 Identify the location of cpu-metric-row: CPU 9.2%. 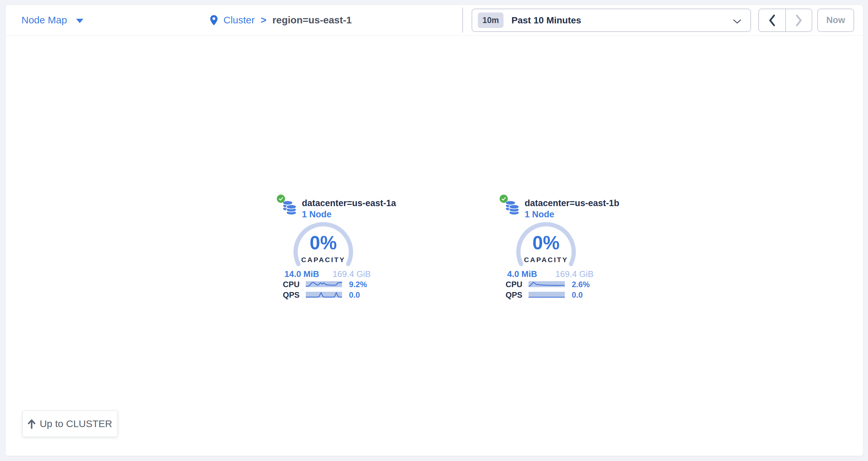
(326, 284).